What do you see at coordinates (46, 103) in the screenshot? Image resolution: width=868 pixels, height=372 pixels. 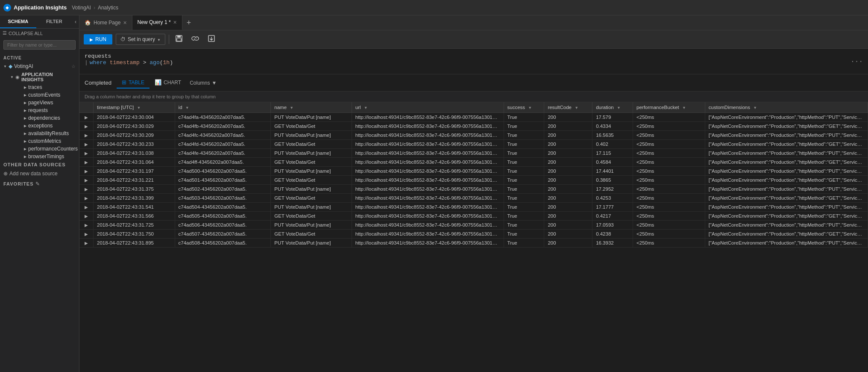 I see `sidebar-item-pageviews: pageViews` at bounding box center [46, 103].